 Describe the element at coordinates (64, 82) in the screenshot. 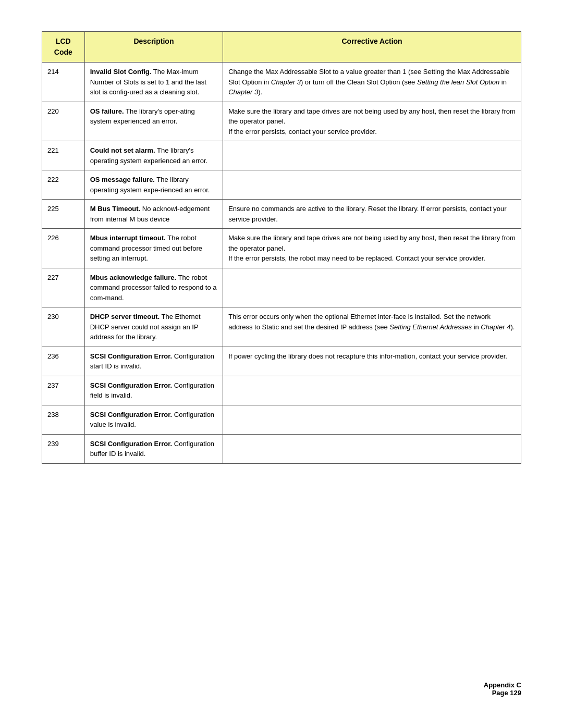

I see `lcd-code-cell: 214` at that location.